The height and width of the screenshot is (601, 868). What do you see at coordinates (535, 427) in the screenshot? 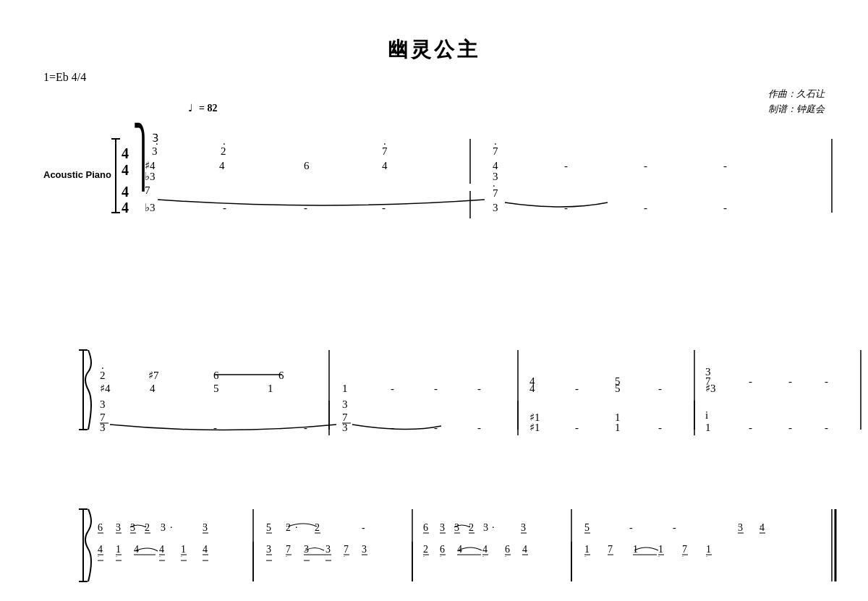
I see `svg-text: ♯1` at bounding box center [535, 427].